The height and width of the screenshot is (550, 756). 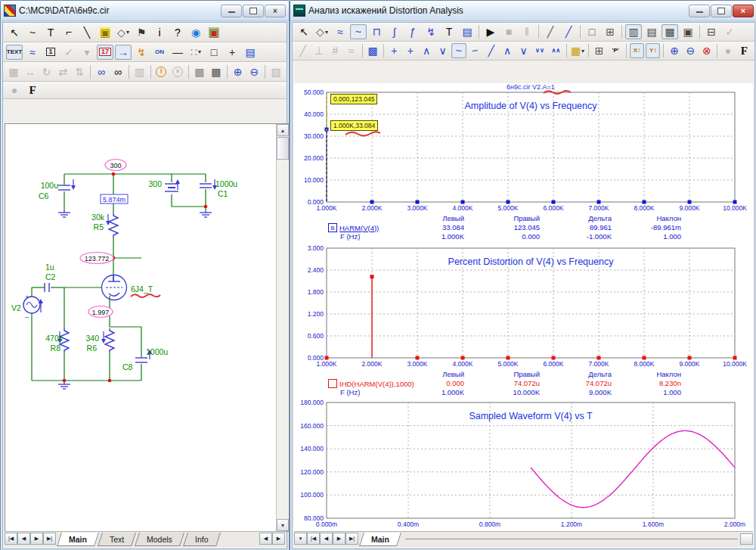 I want to click on next-simulation-point-button: ~, so click(x=458, y=51).